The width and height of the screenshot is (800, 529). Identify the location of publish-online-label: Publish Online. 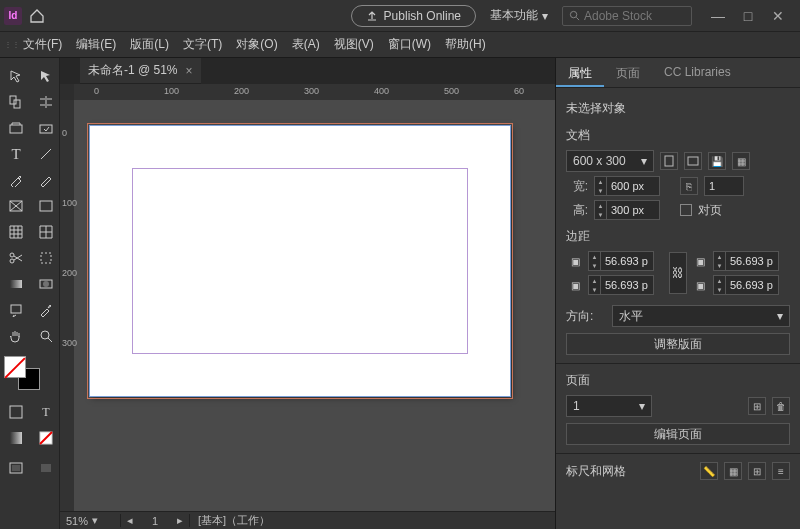
(422, 16).